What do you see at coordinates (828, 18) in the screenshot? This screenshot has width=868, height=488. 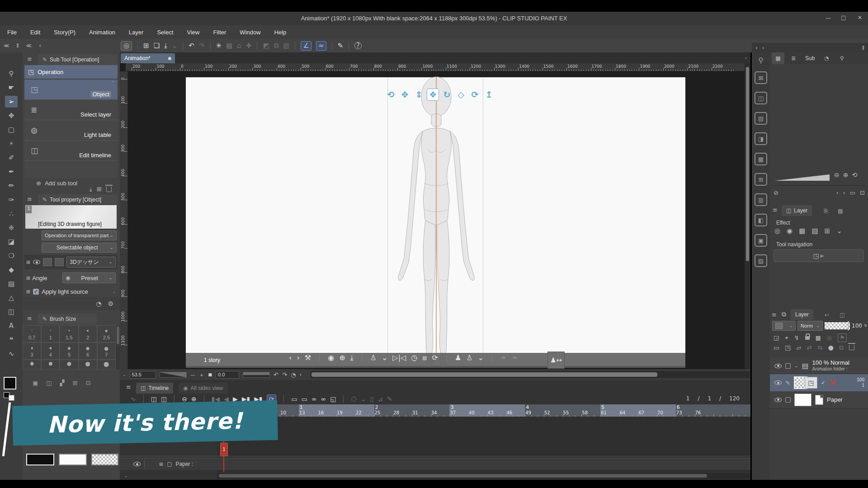 I see `minimize-button: —` at bounding box center [828, 18].